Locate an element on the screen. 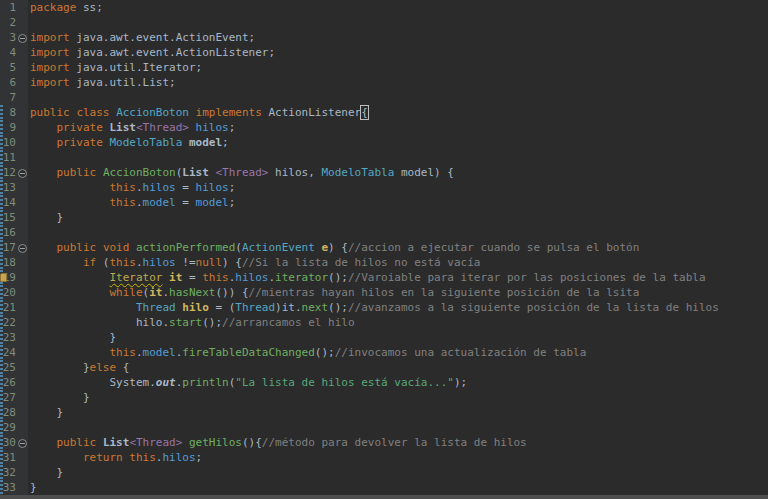  code-text: Iterator it = this.hilos.iterator();//Va… is located at coordinates (398, 278).